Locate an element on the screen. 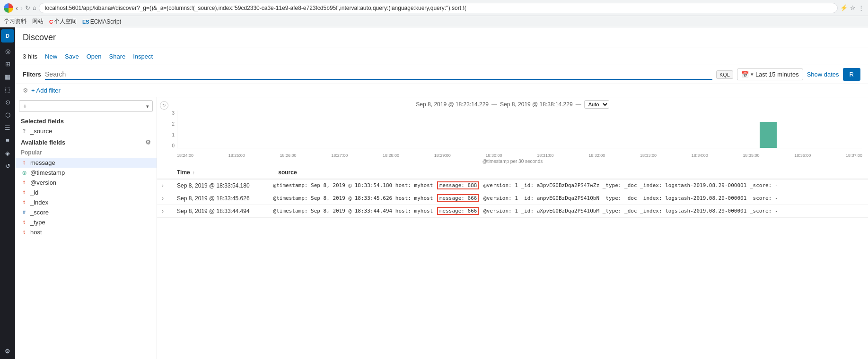  field-name-version: @version is located at coordinates (44, 182).